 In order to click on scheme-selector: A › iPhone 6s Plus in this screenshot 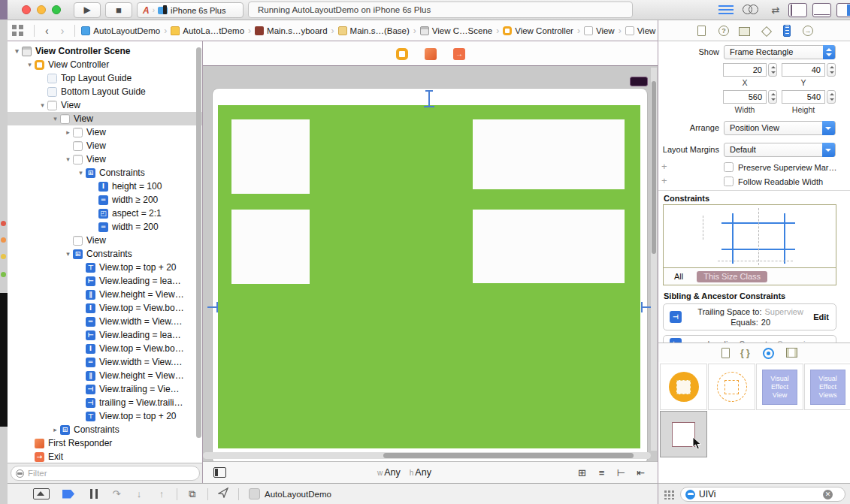, I will do `click(190, 11)`.